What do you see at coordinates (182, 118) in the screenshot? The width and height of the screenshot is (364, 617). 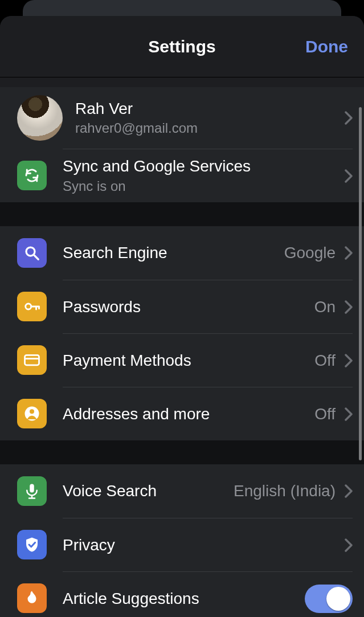 I see `row-account: Rah Ver rahver0@gmail.com` at bounding box center [182, 118].